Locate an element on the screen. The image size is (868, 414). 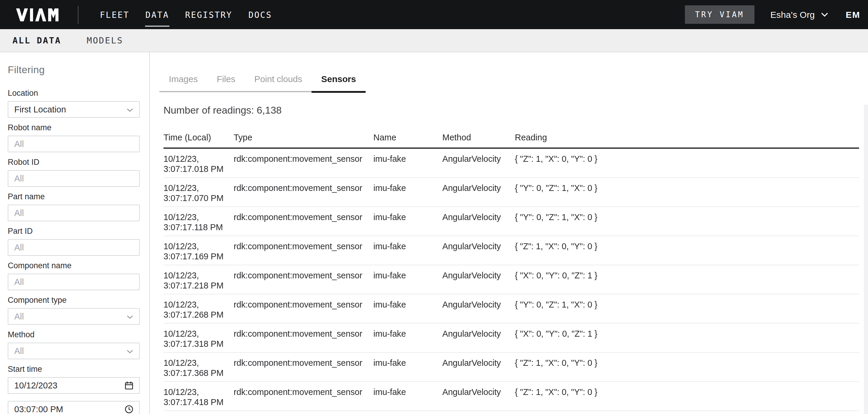
viam-logo is located at coordinates (38, 15).